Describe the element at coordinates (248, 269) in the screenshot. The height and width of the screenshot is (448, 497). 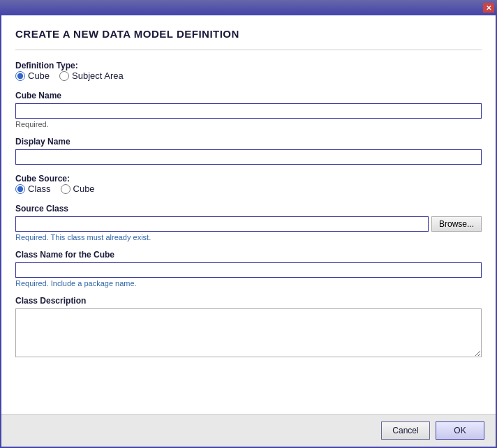
I see `class-name-group: Class Name for the Cube Required. Includ…` at that location.